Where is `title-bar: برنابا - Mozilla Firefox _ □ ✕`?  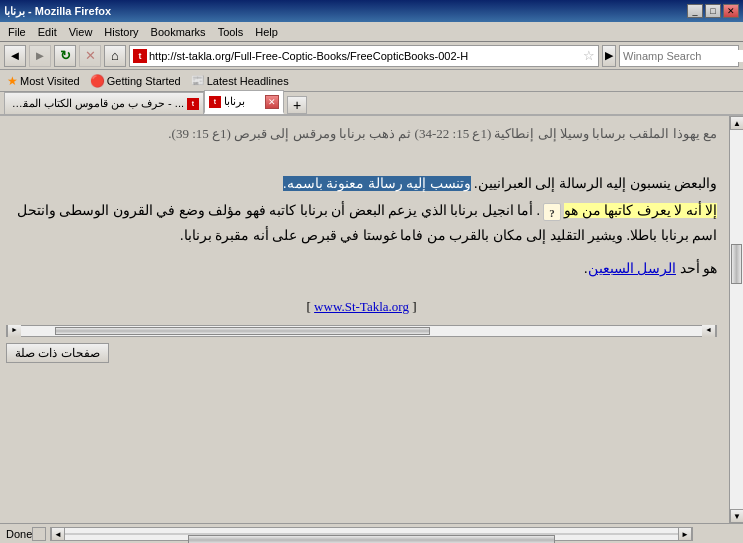
title-bar: برنابا - Mozilla Firefox _ □ ✕ is located at coordinates (372, 11).